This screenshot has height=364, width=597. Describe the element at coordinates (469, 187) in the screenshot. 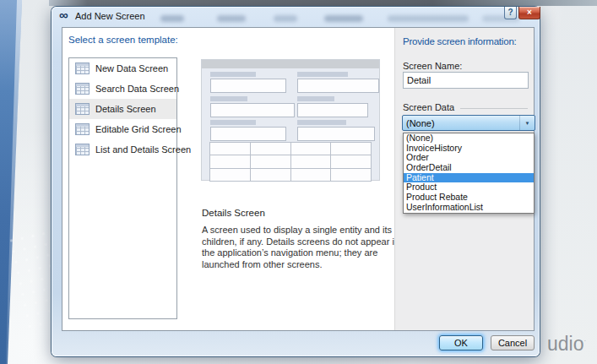

I see `dropdown-option: Product` at that location.